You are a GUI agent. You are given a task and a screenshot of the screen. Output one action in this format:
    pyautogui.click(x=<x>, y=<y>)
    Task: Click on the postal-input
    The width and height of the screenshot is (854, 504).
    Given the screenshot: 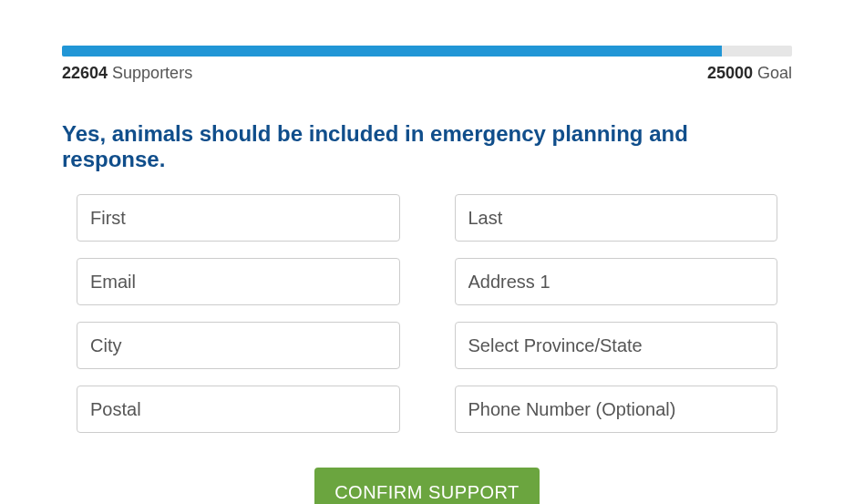 What is the action you would take?
    pyautogui.click(x=239, y=409)
    